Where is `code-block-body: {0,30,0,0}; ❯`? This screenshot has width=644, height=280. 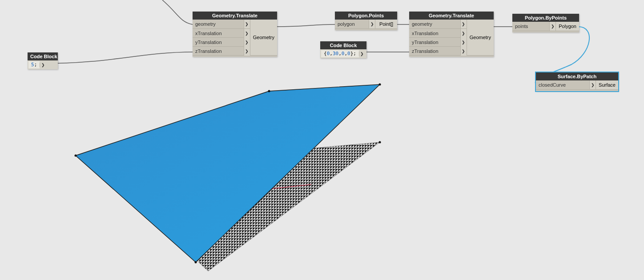
code-block-body: {0,30,0,0}; ❯ is located at coordinates (343, 54).